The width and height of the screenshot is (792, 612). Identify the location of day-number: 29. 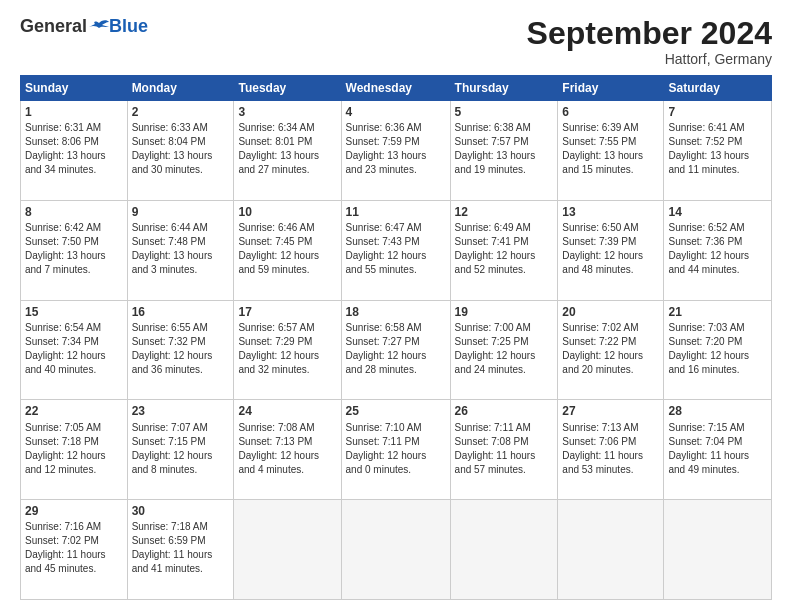
(74, 511).